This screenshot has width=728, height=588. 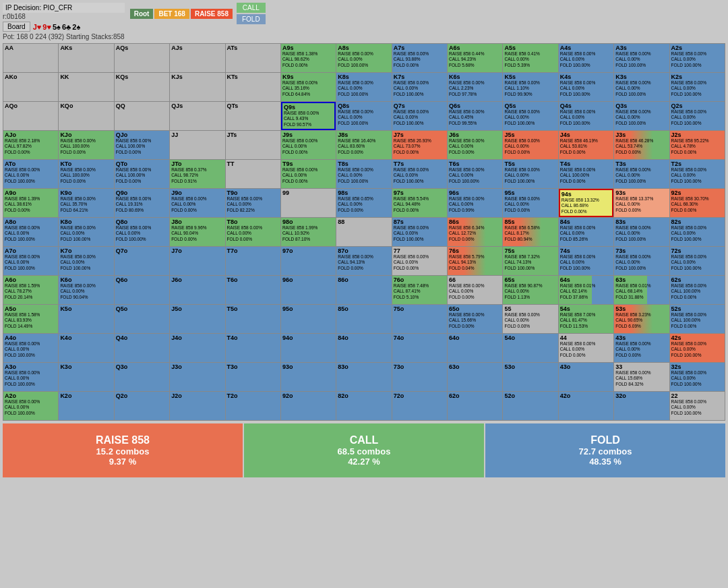 I want to click on cell-Q9s: Q9s RAISE 858 0.00%CALL 9.43%FOLD 90.57%, so click(x=309, y=116).